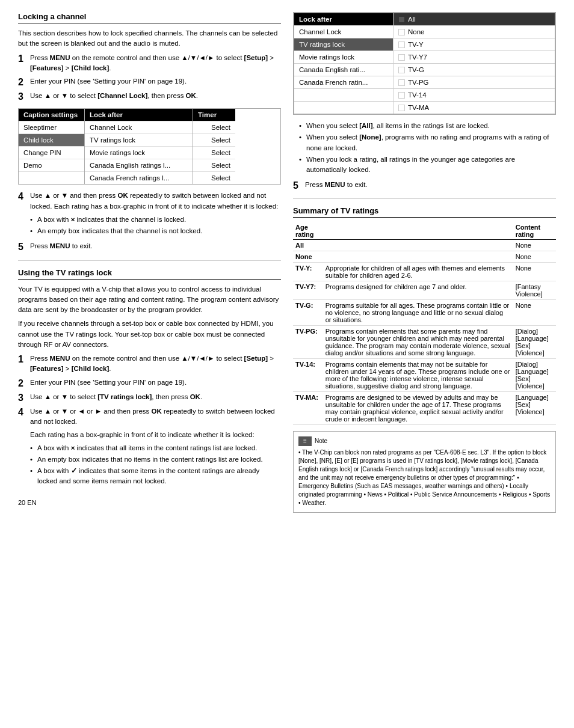 This screenshot has height=728, width=574. Describe the element at coordinates (138, 127) in the screenshot. I see `menu-channel-lock: Channel Lock` at that location.